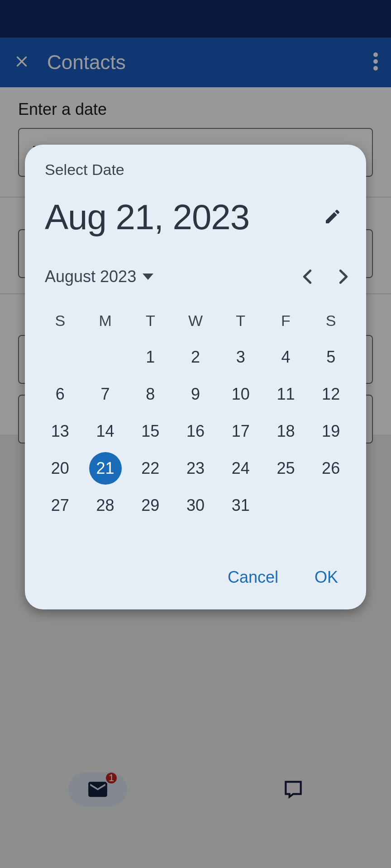 The width and height of the screenshot is (391, 868). Describe the element at coordinates (343, 277) in the screenshot. I see `next-month-button` at that location.